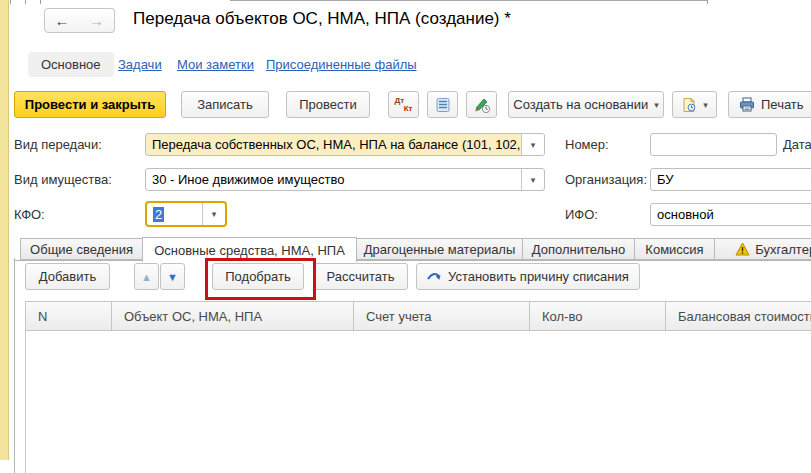  I want to click on add-button: Добавить, so click(68, 276).